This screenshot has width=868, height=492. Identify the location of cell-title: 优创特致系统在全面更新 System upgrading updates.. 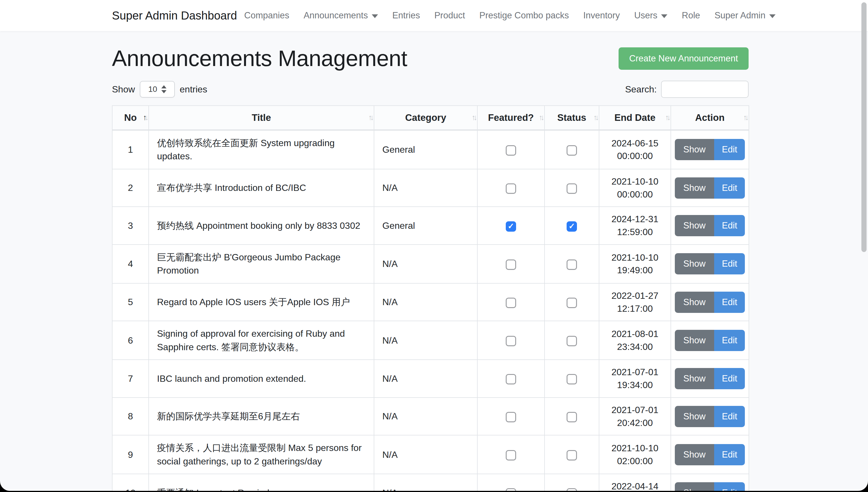
(262, 149).